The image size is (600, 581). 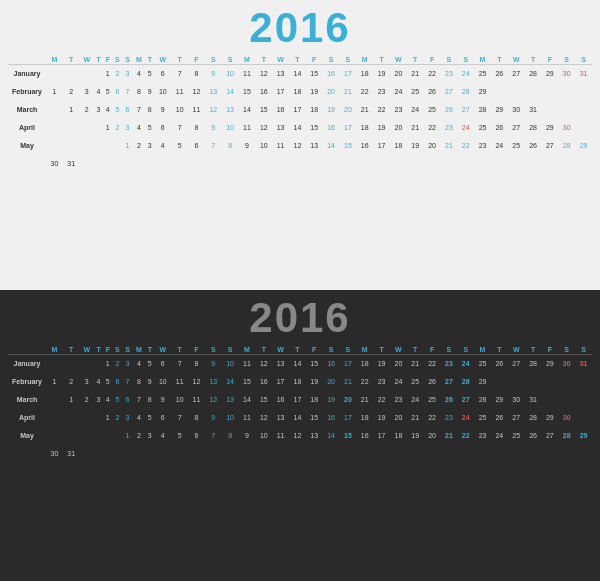 I want to click on april-label: April, so click(x=27, y=128).